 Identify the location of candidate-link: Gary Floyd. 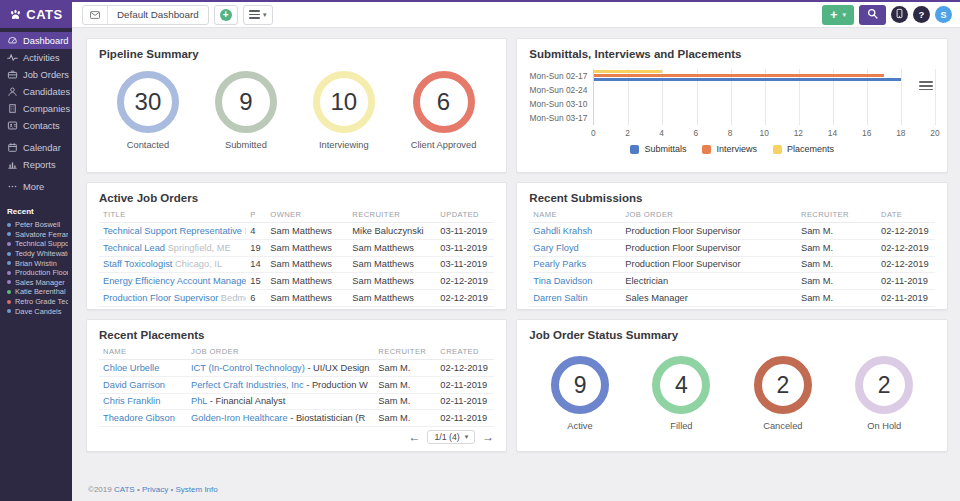
(556, 248).